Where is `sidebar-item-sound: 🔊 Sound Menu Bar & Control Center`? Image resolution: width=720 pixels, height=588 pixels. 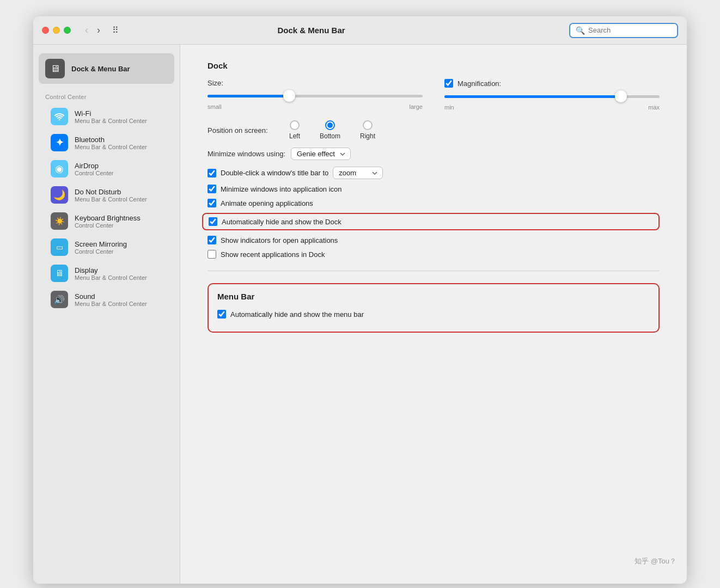
sidebar-item-sound: 🔊 Sound Menu Bar & Control Center is located at coordinates (107, 299).